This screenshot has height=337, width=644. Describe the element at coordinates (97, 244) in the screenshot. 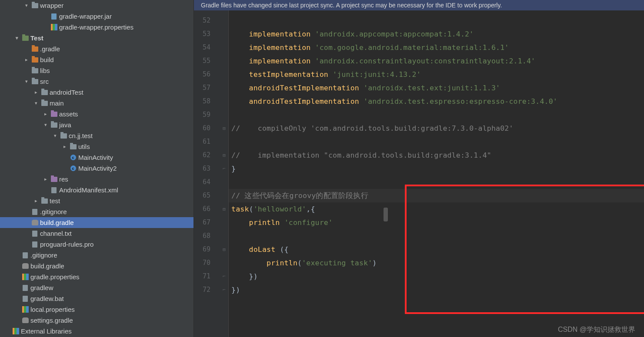

I see `tree-item: ▸proguard-rules.pro` at that location.